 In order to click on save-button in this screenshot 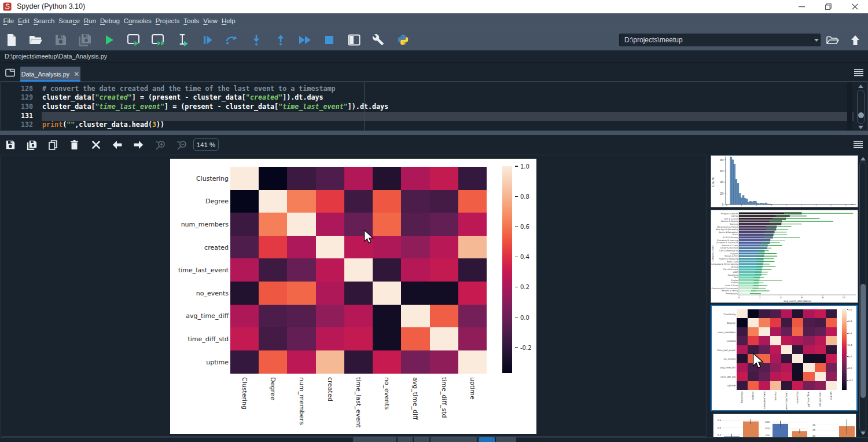, I will do `click(61, 39)`.